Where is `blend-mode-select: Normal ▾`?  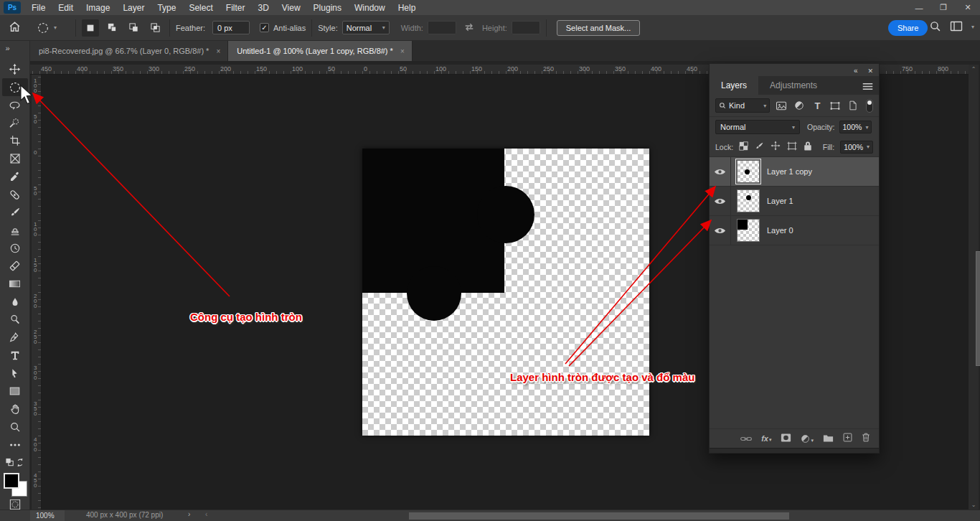
blend-mode-select: Normal ▾ is located at coordinates (758, 127).